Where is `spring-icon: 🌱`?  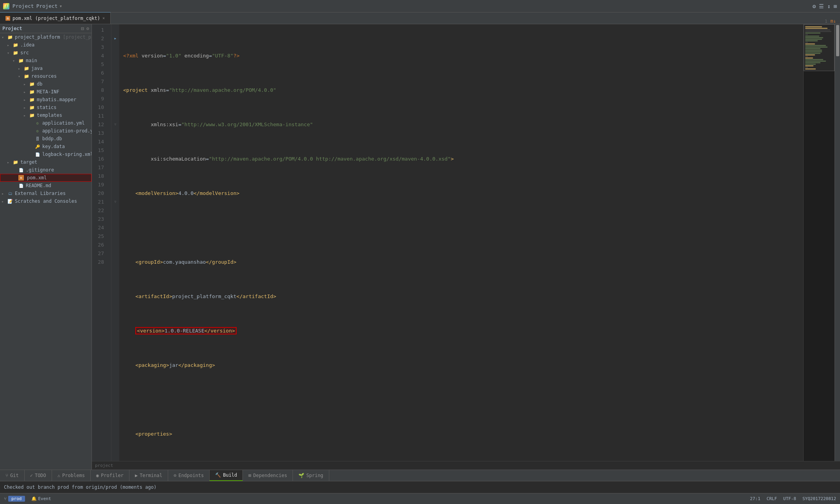 spring-icon: 🌱 is located at coordinates (301, 475).